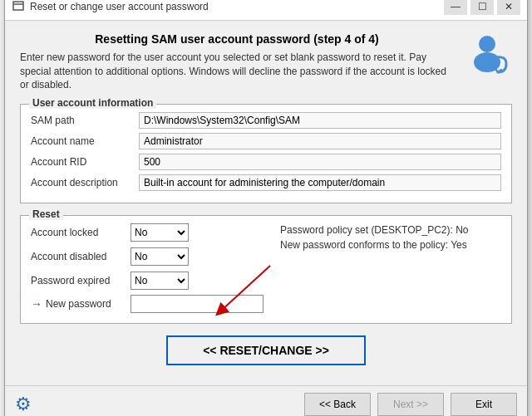  I want to click on table-row: Account RID 500, so click(266, 162).